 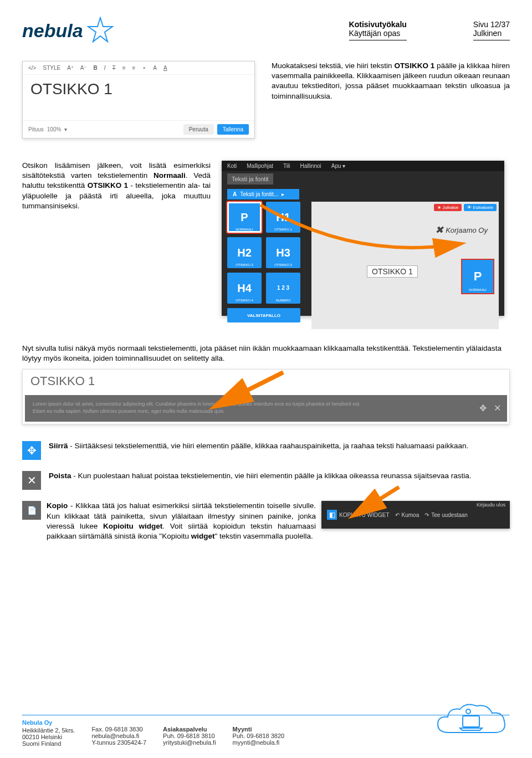 I want to click on julkaise-badge: ★ Julkaise, so click(x=448, y=207).